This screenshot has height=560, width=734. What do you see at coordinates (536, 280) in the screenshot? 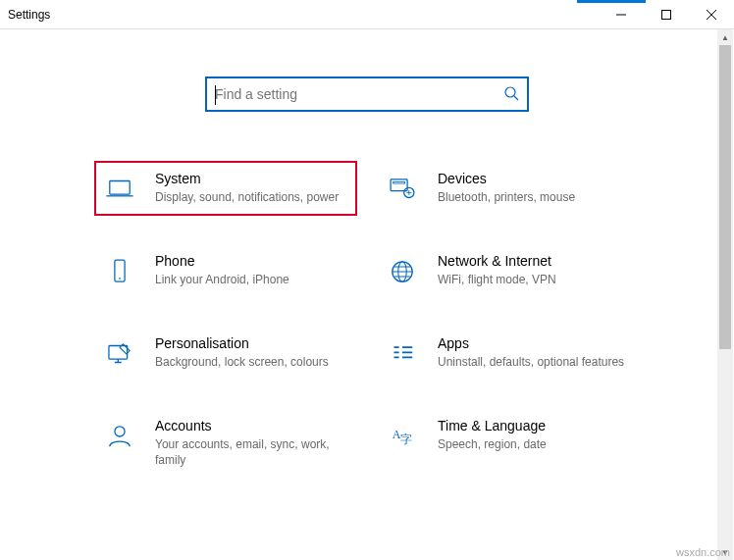
I see `tile-desc: WiFi, flight mode, VPN` at bounding box center [536, 280].